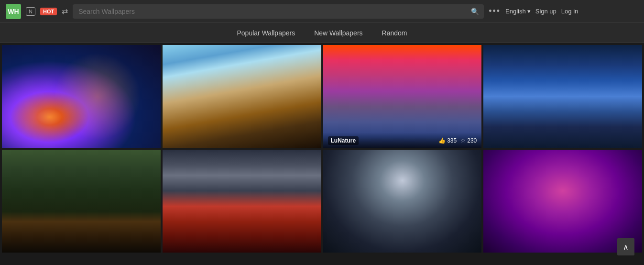 The height and width of the screenshot is (265, 644). Describe the element at coordinates (31, 11) in the screenshot. I see `new-badge: N` at that location.